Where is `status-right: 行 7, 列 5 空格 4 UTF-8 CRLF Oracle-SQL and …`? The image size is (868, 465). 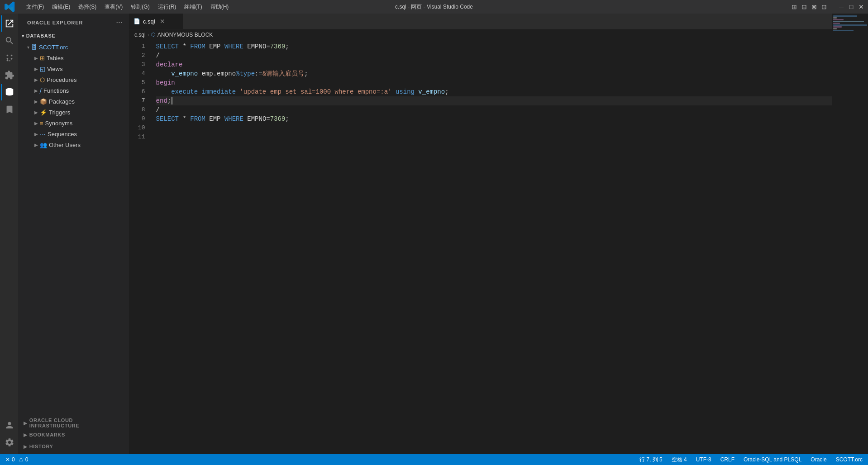
status-right: 行 7, 列 5 空格 4 UTF-8 CRLF Oracle-SQL and … is located at coordinates (751, 460).